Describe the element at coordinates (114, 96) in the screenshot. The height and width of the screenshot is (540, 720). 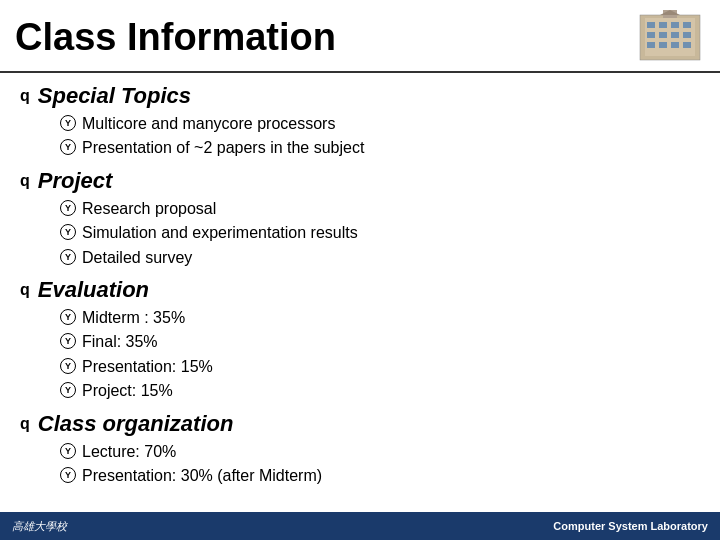
I see `section-title-special-topics: Special Topics` at that location.